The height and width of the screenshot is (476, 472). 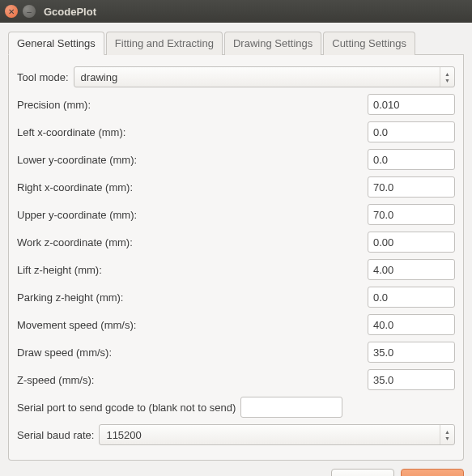 I want to click on row-z-speed: Z-speed (mm/s): ▲▼, so click(x=236, y=380).